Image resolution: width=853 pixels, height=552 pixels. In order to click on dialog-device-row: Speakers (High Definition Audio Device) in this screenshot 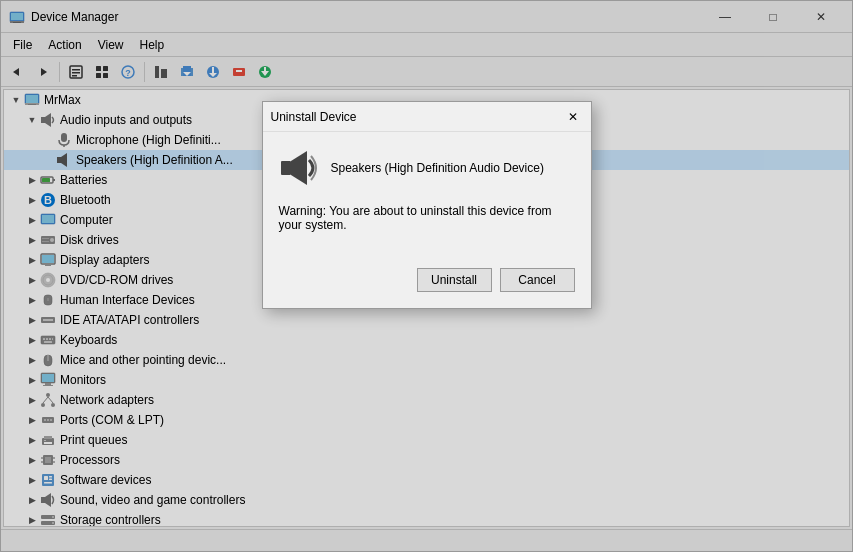, I will do `click(427, 168)`.